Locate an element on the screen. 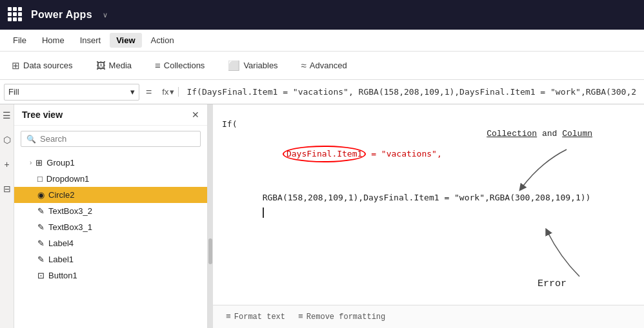 This screenshot has width=644, height=328. circle2-label: Circle2 is located at coordinates (61, 195).